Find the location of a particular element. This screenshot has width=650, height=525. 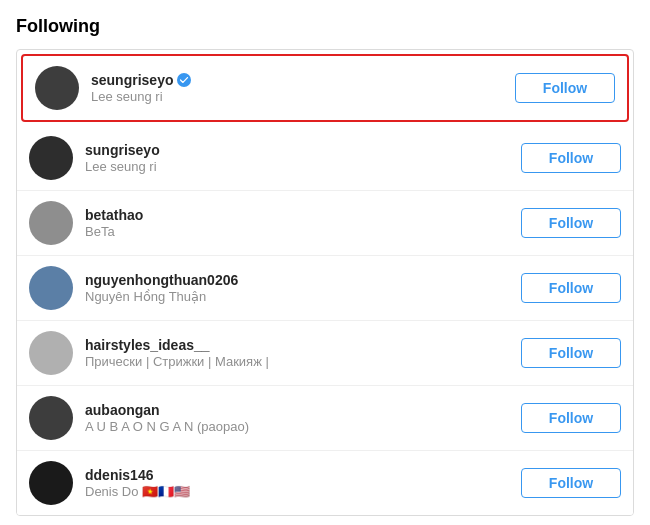

user-info: nguyenhongthuan0206 Nguyên Hồng Thuận is located at coordinates (303, 288).